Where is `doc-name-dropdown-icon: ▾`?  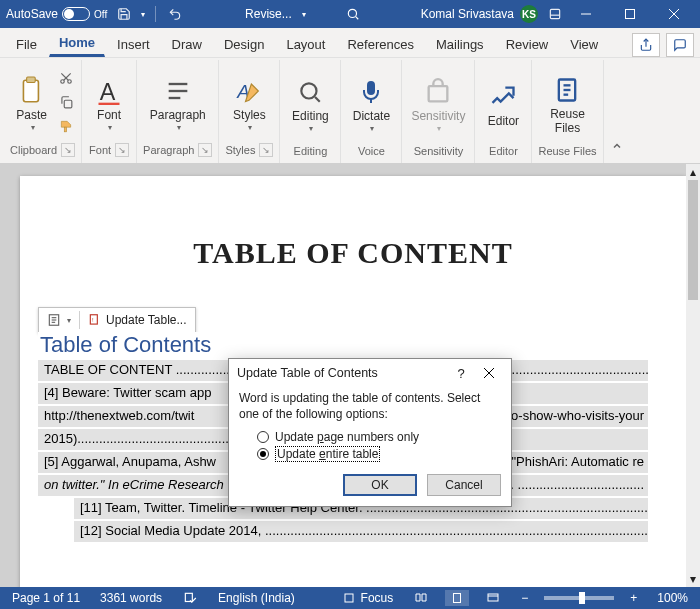
doc-name-dropdown-icon: ▾ is located at coordinates (304, 14).